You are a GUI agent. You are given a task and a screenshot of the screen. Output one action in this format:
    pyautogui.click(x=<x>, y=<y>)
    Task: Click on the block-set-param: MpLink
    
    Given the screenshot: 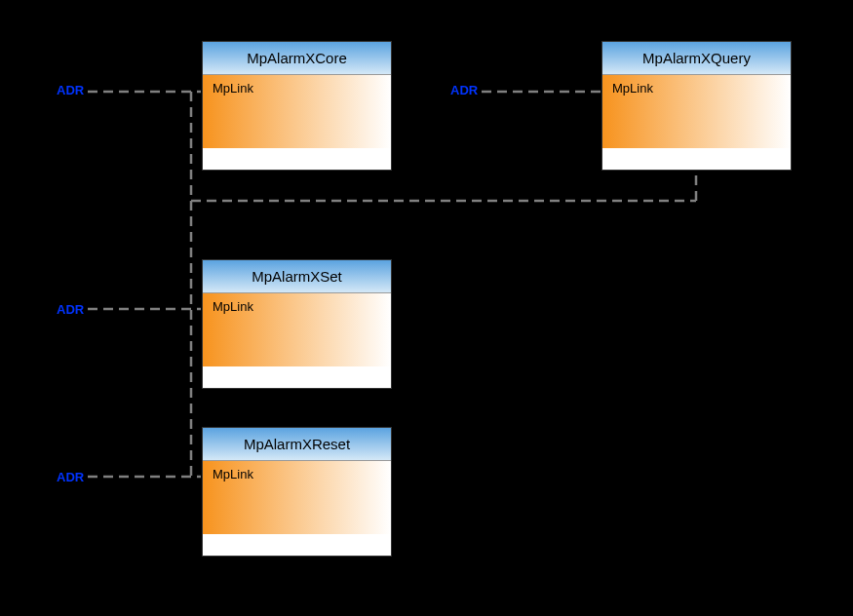 What is the action you would take?
    pyautogui.click(x=233, y=306)
    